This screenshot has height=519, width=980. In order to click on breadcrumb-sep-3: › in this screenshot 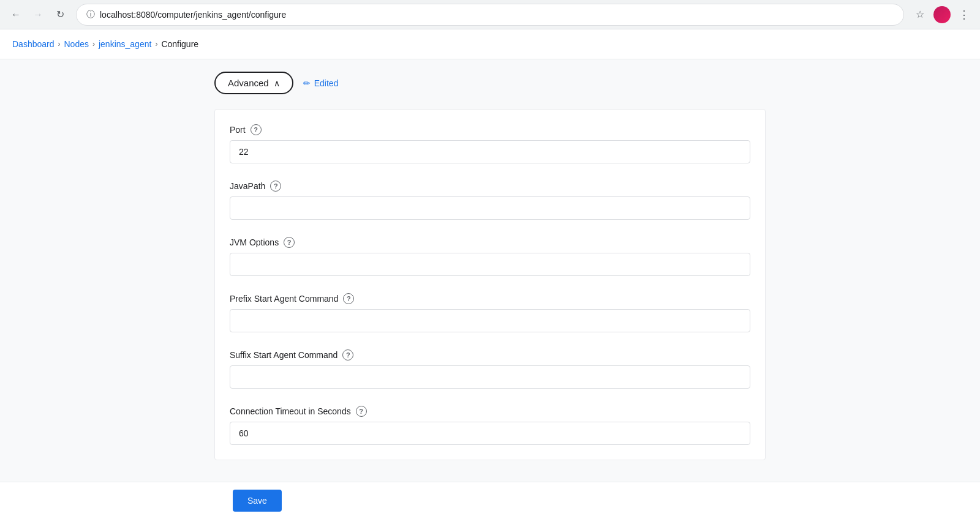, I will do `click(156, 44)`.